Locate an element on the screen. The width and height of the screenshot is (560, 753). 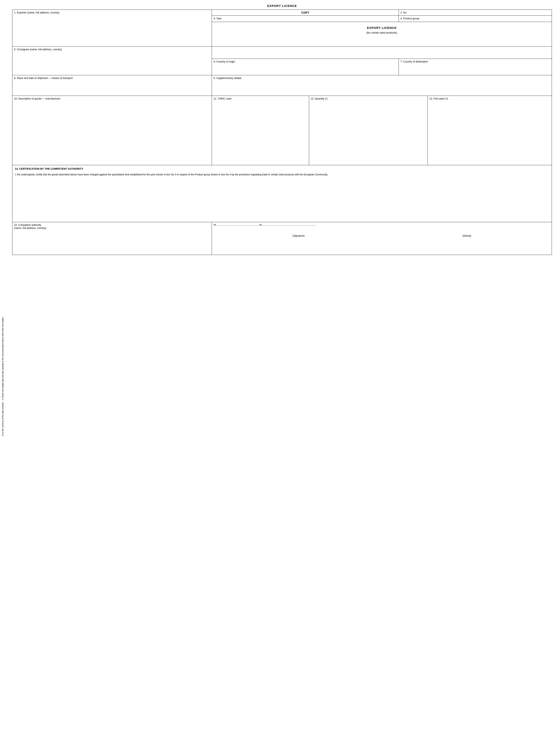
cell-taric: 11. TARIC code is located at coordinates (260, 130).